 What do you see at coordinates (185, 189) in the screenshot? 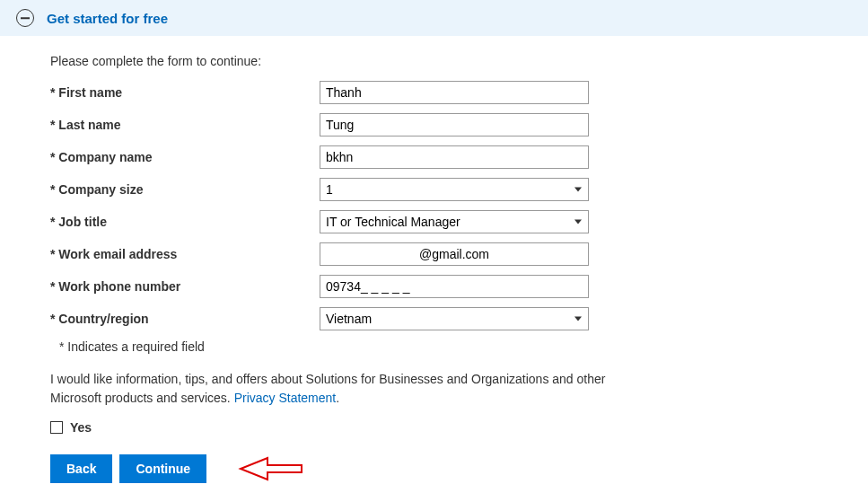
I see `label-company-size: * Company size` at bounding box center [185, 189].